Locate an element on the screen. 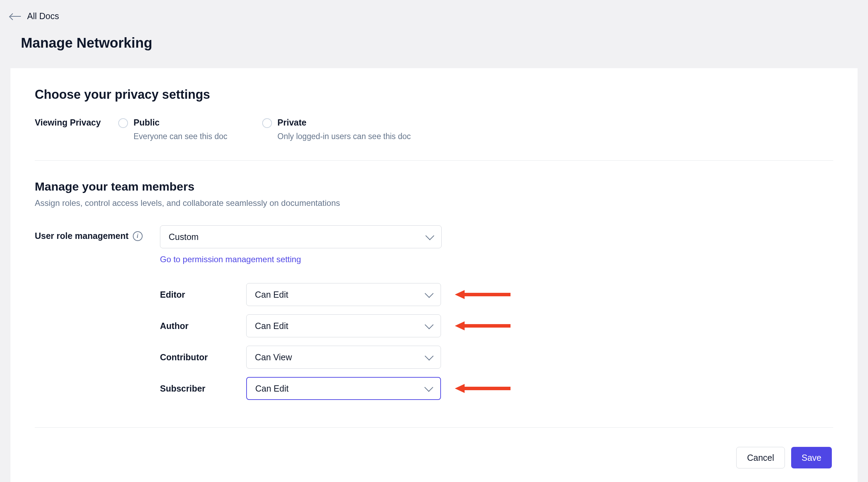 This screenshot has width=868, height=482. privacy-public-title: Public is located at coordinates (180, 122).